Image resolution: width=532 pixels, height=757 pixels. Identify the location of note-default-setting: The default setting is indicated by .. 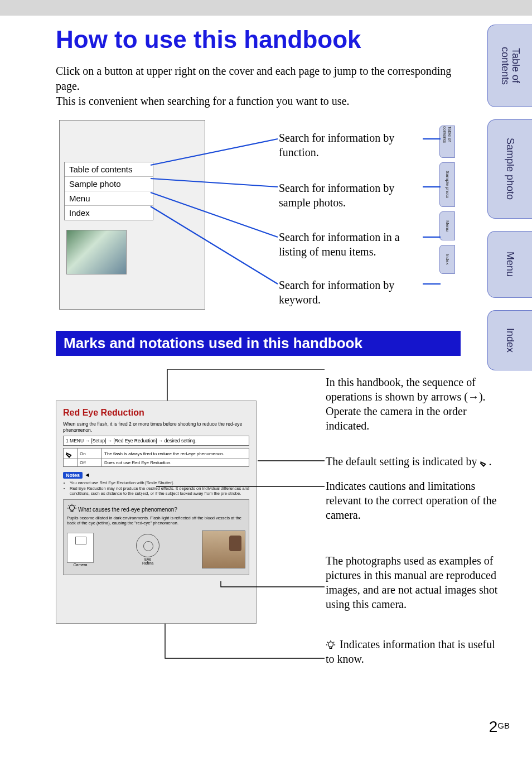
(415, 461).